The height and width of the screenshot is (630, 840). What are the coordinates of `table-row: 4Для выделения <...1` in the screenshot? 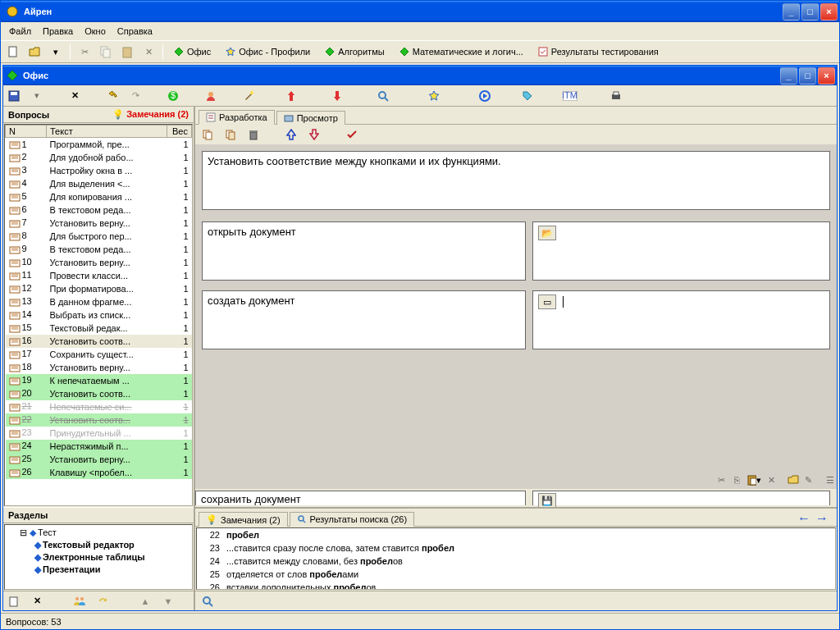 It's located at (98, 184).